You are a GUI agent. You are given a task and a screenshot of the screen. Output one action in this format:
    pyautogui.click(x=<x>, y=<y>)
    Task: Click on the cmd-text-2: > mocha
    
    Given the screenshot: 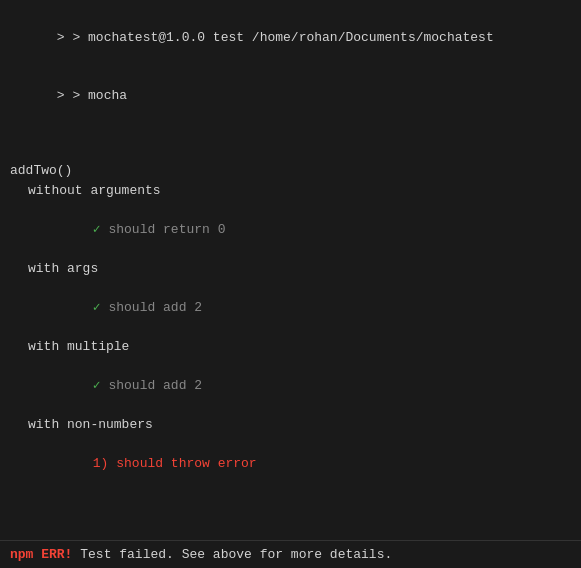 What is the action you would take?
    pyautogui.click(x=100, y=96)
    